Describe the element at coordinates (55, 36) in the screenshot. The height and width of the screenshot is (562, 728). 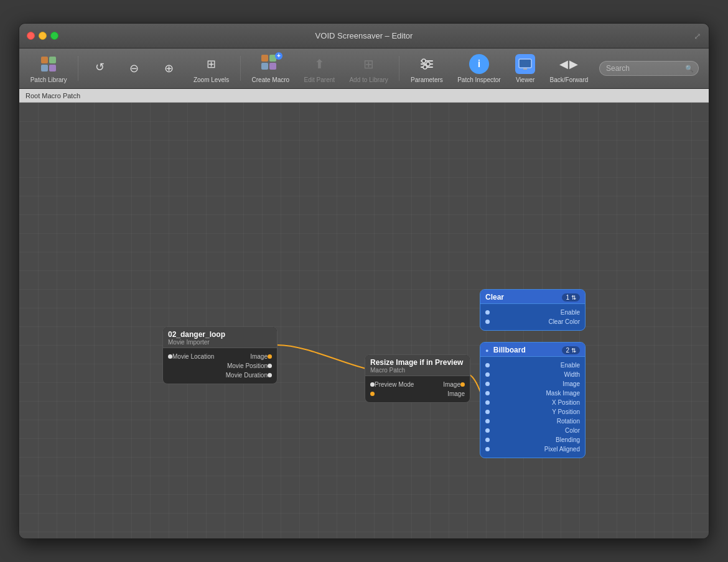
I see `maximize-button` at that location.